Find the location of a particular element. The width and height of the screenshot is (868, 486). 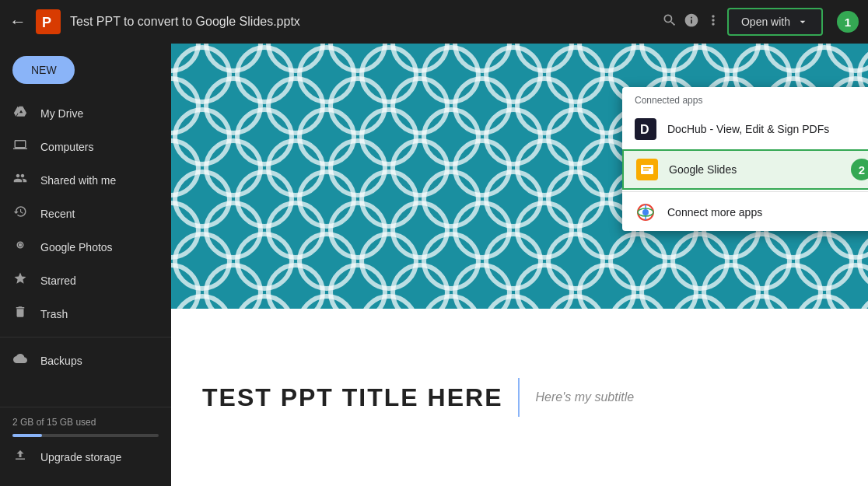

sidebar-item-recent: Recent is located at coordinates (82, 213).